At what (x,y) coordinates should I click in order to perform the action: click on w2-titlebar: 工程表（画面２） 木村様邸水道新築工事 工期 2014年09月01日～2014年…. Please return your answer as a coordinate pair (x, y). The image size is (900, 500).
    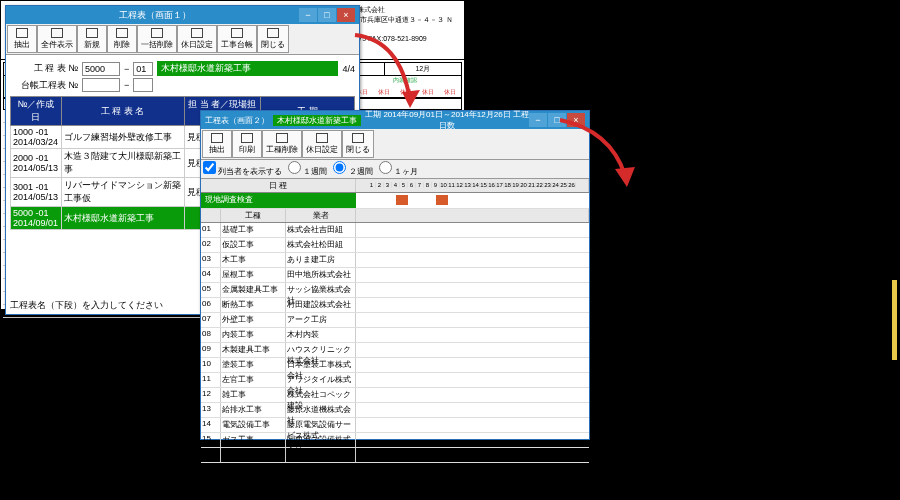
    Looking at the image, I should click on (395, 120).